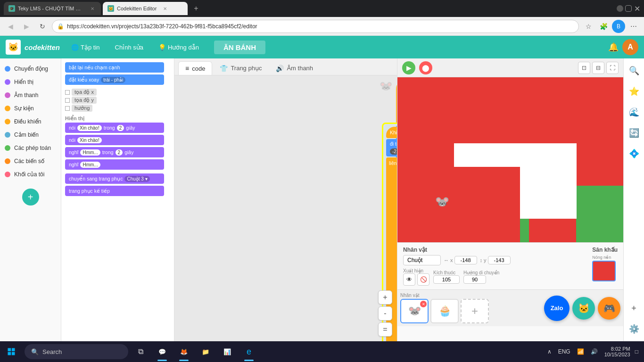  I want to click on forward-button: ▶, so click(26, 26).